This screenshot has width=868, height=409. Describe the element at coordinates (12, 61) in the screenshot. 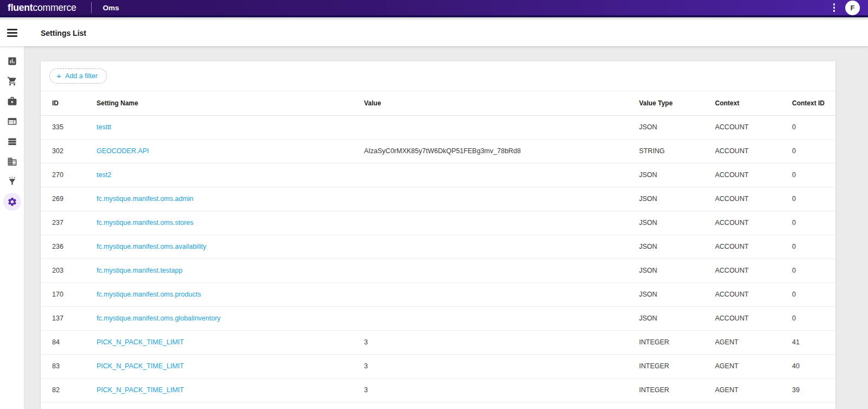

I see `sidebar-item-analytics` at that location.